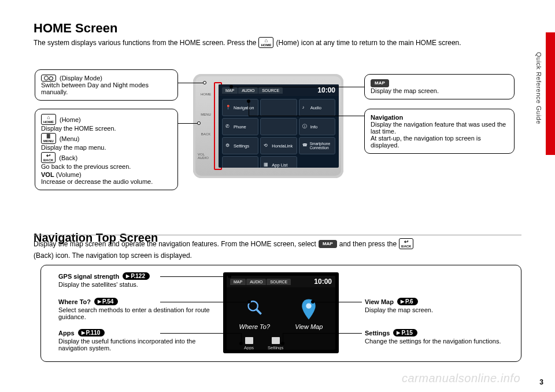  Describe the element at coordinates (240, 146) in the screenshot. I see `tile-settings: ⚙Settings` at that location.